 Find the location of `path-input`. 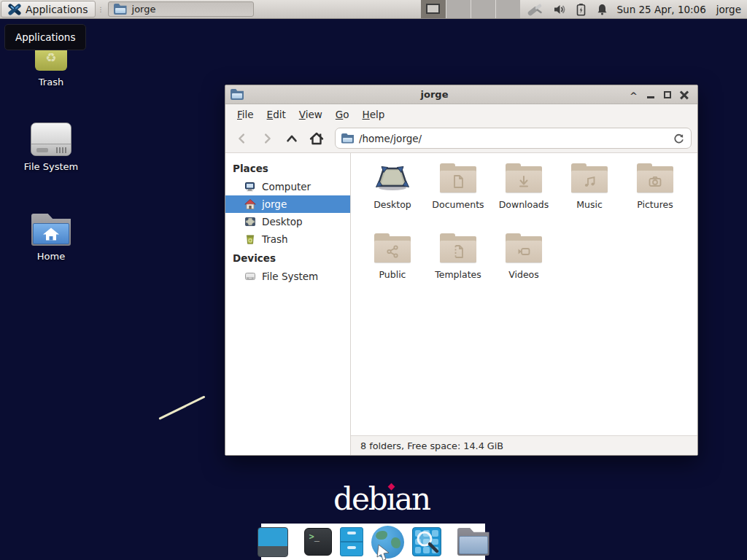

path-input is located at coordinates (513, 139).